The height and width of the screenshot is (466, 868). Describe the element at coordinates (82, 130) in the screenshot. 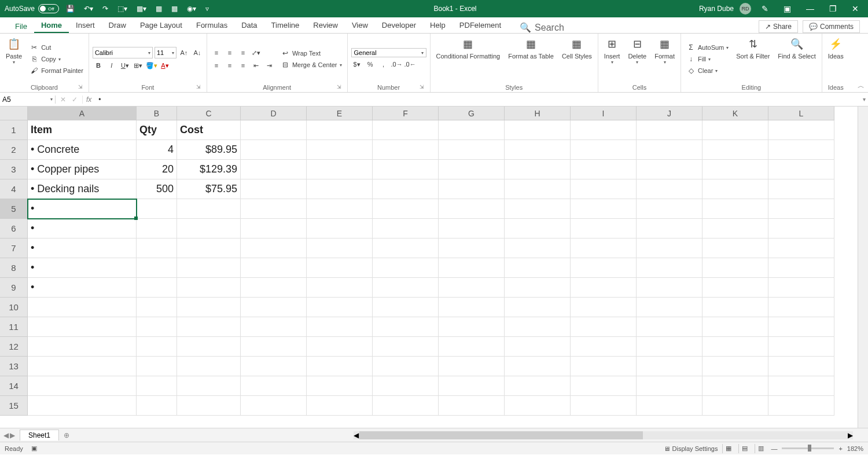

I see `cell: Item` at that location.